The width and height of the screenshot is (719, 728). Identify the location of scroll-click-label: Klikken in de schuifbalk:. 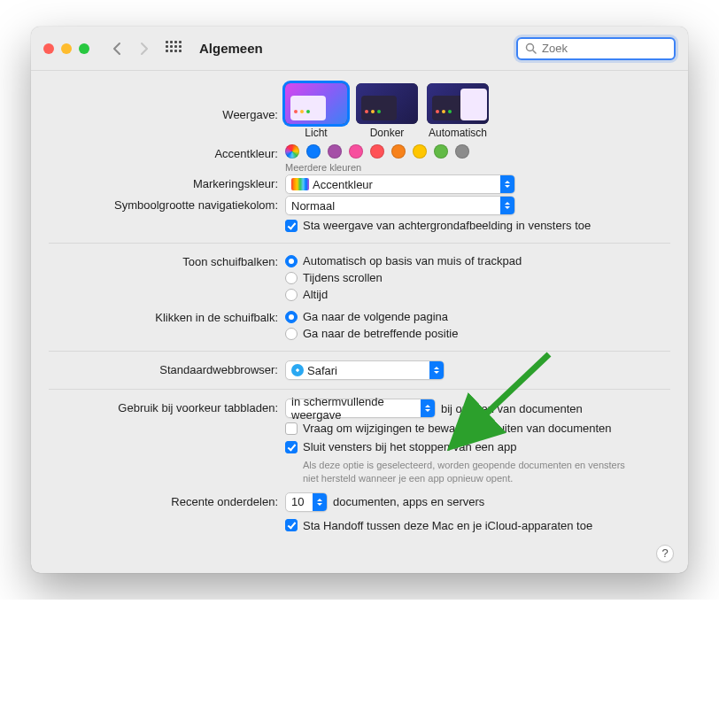
(166, 316).